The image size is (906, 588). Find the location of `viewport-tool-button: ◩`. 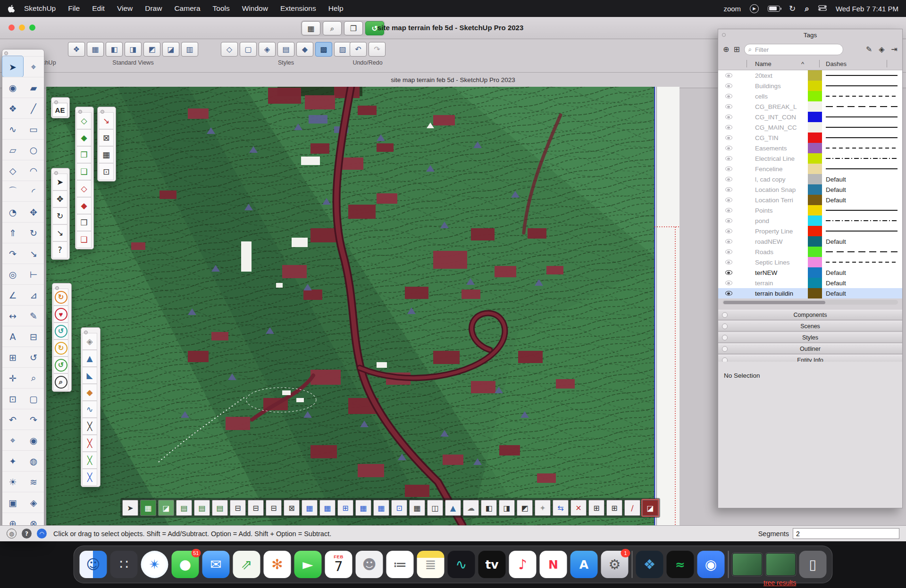

viewport-tool-button: ◩ is located at coordinates (525, 508).